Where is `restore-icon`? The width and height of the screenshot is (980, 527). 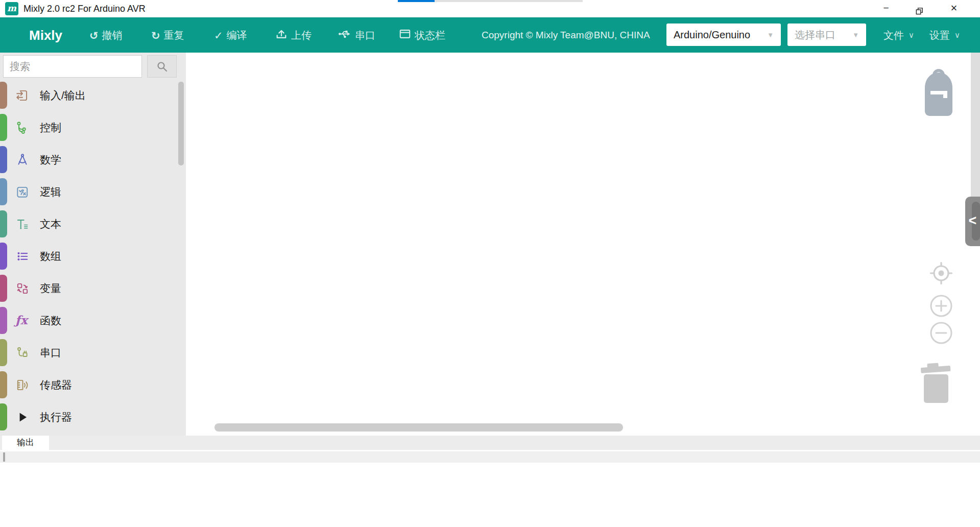
restore-icon is located at coordinates (919, 11).